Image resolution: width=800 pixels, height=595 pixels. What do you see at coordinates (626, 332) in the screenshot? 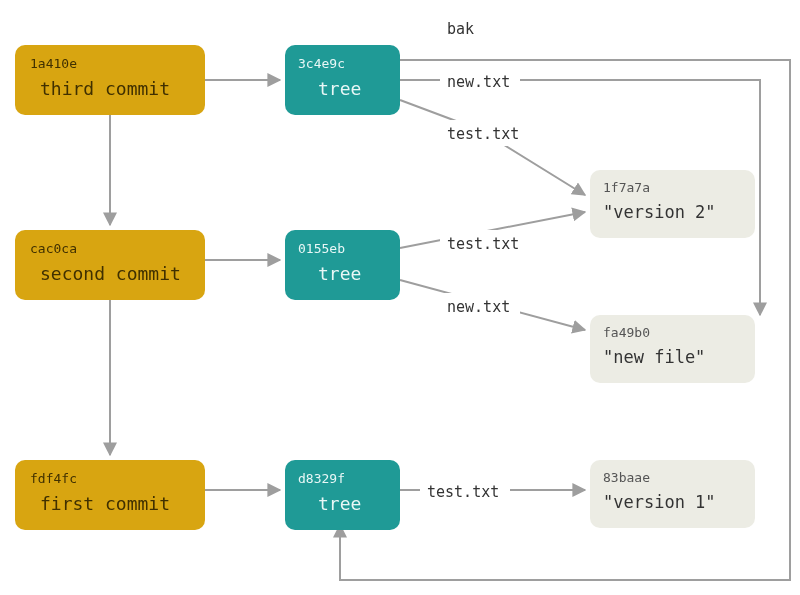
I see `blob-newfile-hash: fa49b0` at bounding box center [626, 332].